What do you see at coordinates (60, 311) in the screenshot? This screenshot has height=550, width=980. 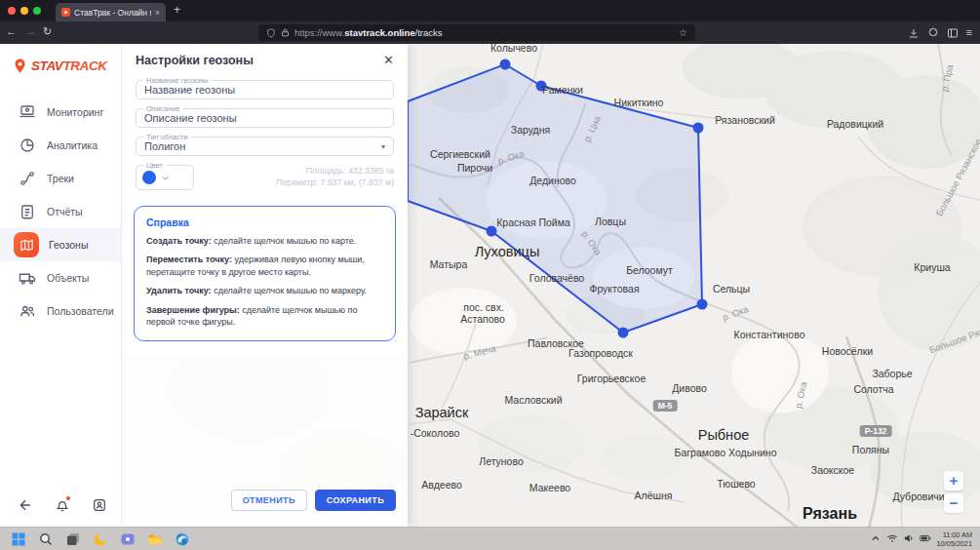 I see `sidebar-item-пользователи: Пользователи` at bounding box center [60, 311].